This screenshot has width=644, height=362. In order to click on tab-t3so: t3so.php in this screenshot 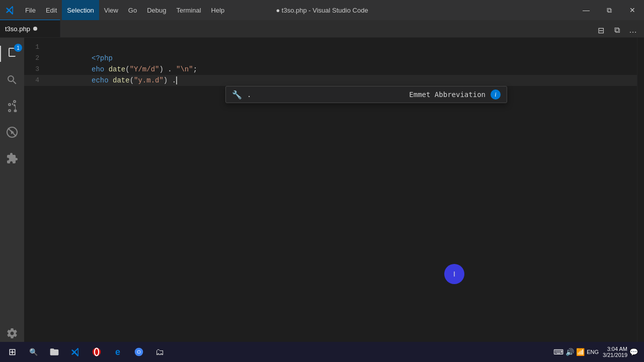, I will do `click(30, 28)`.